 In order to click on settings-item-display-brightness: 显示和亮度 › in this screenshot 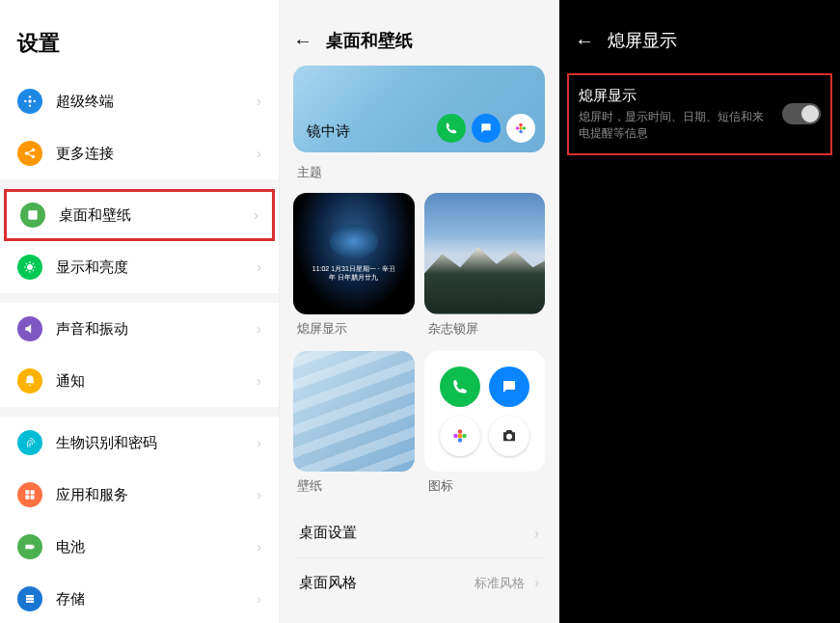, I will do `click(139, 267)`.